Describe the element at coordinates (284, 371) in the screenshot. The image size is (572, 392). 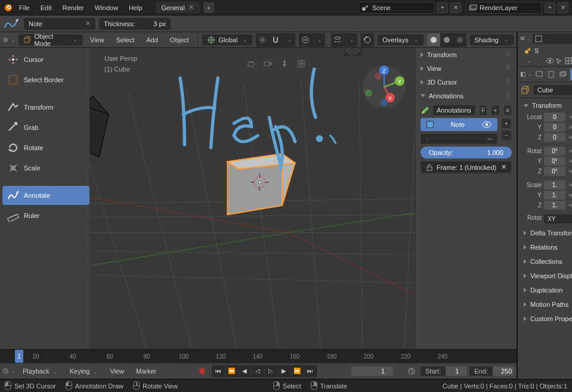
I see `frame-next-button: ▶` at that location.